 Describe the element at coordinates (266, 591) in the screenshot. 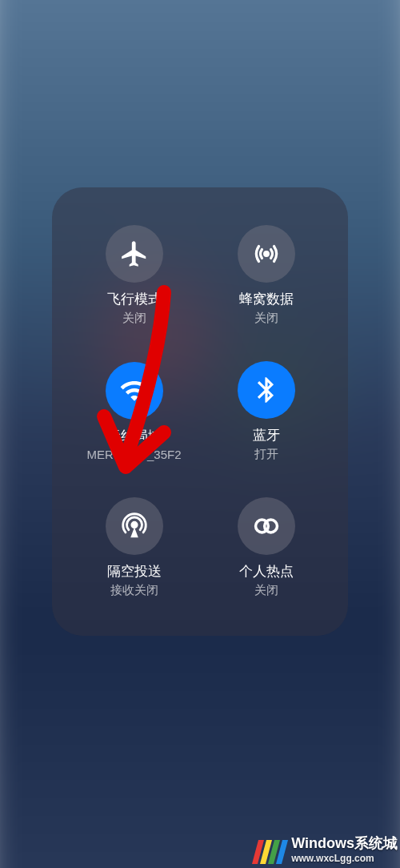

I see `hotspot-status: 关闭` at that location.